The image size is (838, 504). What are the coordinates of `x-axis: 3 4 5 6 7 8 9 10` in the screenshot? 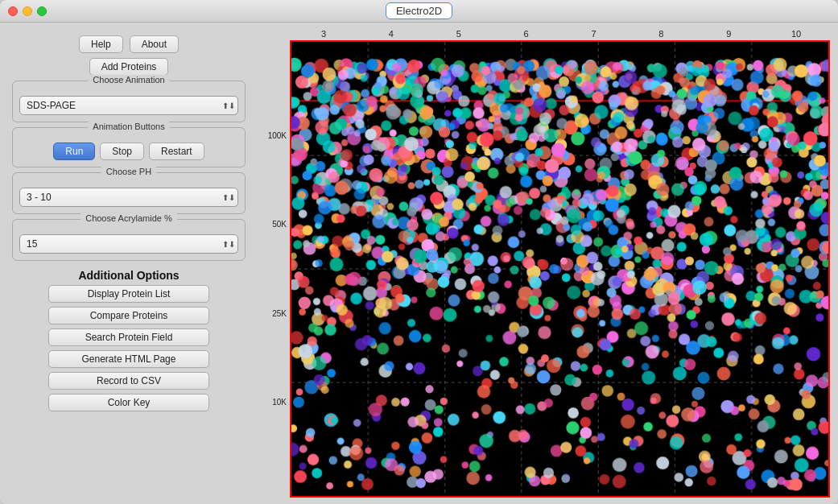 It's located at (560, 34).